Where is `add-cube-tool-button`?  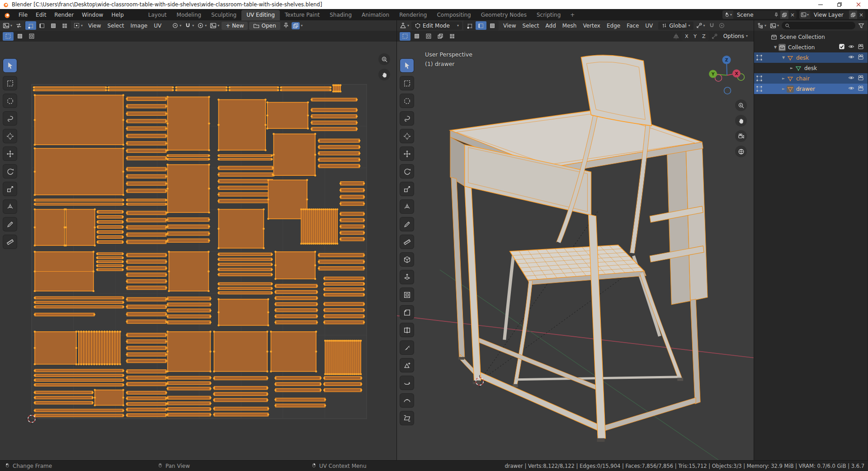 add-cube-tool-button is located at coordinates (407, 259).